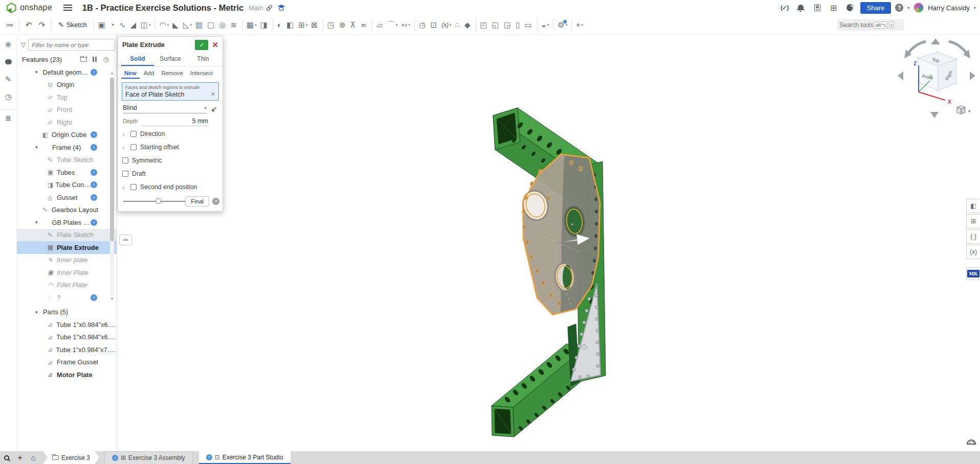 The image size is (980, 464). What do you see at coordinates (234, 25) in the screenshot?
I see `thread-icon: ≋` at bounding box center [234, 25].